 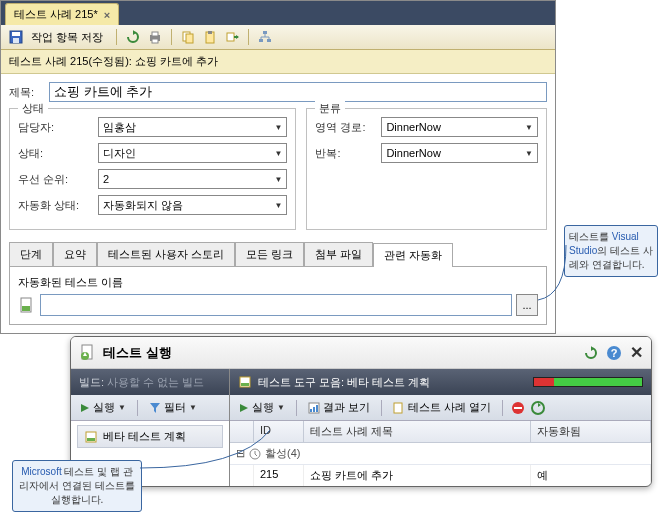 What do you see at coordinates (58, 206) in the screenshot?
I see `automation-label: 자동화 상태:` at bounding box center [58, 206].